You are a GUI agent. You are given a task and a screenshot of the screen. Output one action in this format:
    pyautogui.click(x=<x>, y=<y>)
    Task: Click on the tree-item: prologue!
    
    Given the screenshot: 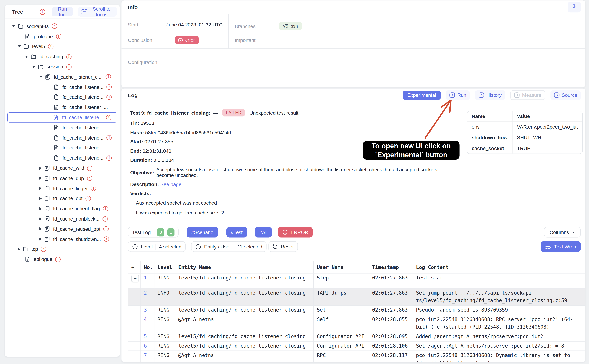 What is the action you would take?
    pyautogui.click(x=62, y=37)
    